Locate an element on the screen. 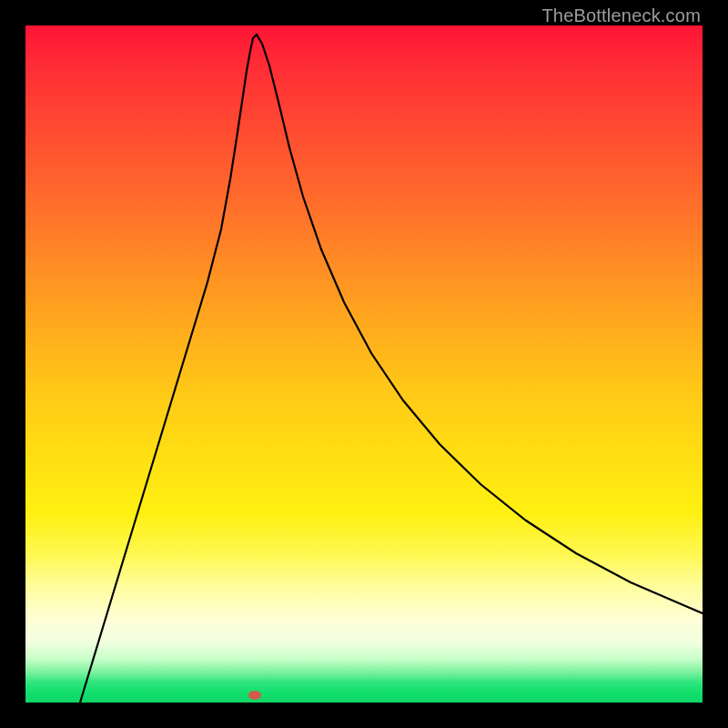 The height and width of the screenshot is (728, 728). minimum-marker is located at coordinates (255, 695).